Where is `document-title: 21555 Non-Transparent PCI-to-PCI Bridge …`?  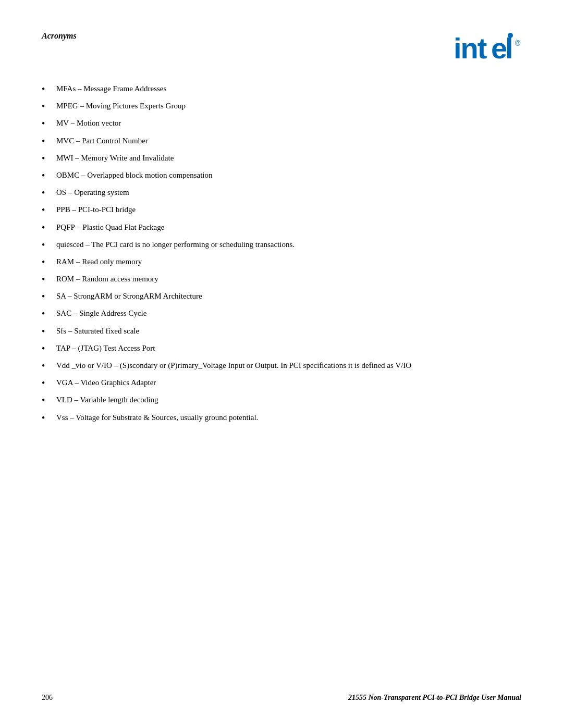 document-title: 21555 Non-Transparent PCI-to-PCI Bridge … is located at coordinates (435, 698).